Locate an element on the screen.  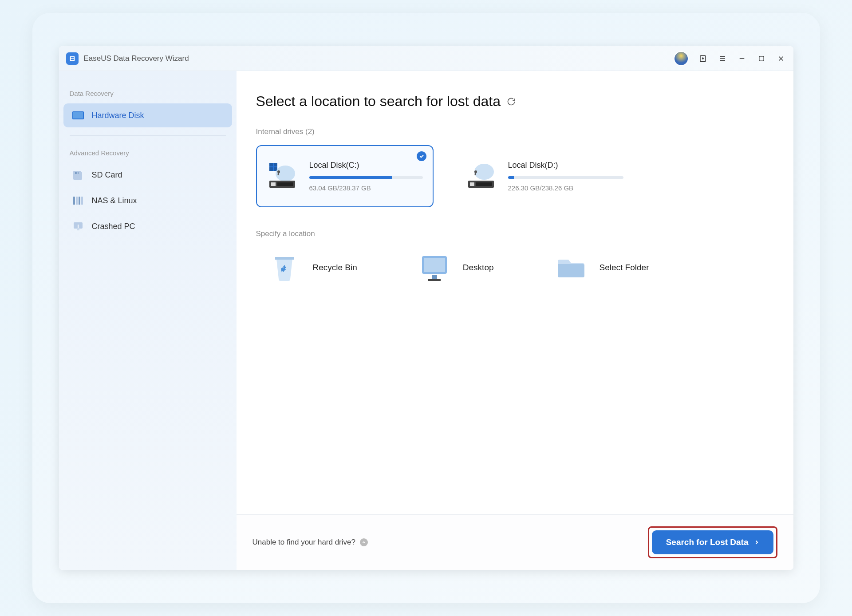
location-select-folder: Select Folder is located at coordinates (596, 268).